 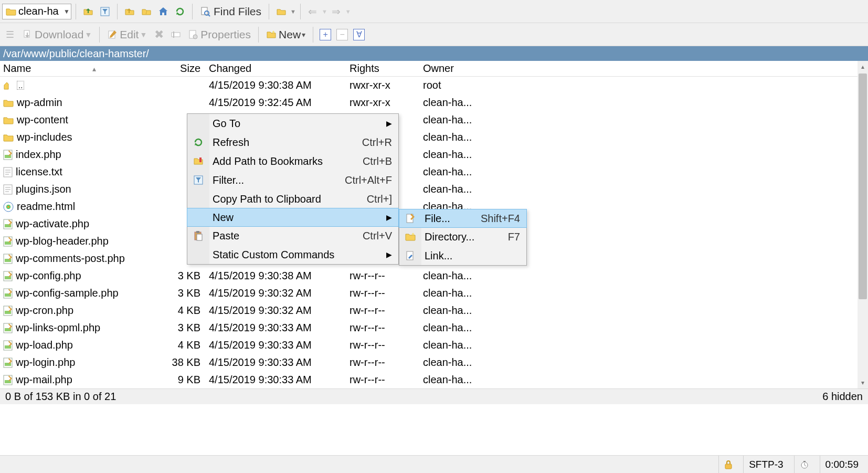 I want to click on select-none-button: −, so click(x=342, y=35).